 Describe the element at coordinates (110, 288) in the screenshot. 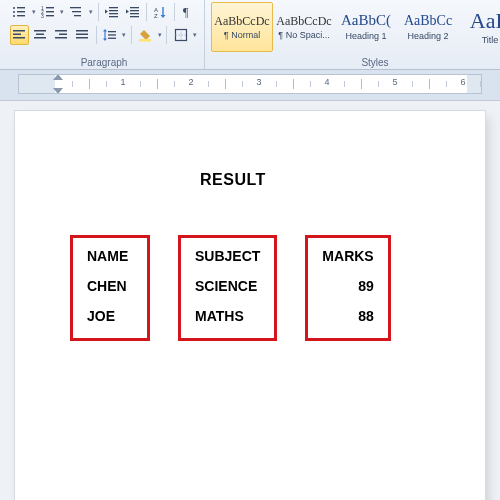

I see `column-name: NAMECHENJOE` at that location.